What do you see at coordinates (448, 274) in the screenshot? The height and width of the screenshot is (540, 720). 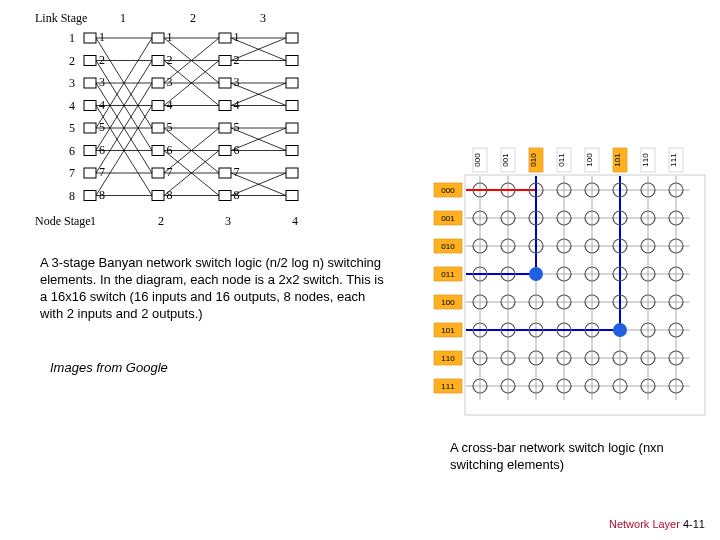 I see `row-label: 011` at bounding box center [448, 274].